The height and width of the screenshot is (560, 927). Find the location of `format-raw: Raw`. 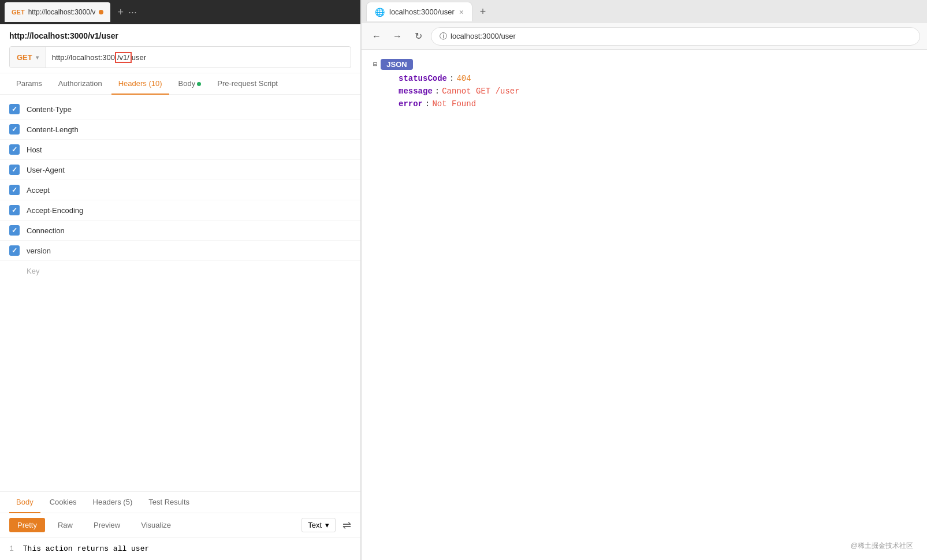

format-raw: Raw is located at coordinates (65, 525).